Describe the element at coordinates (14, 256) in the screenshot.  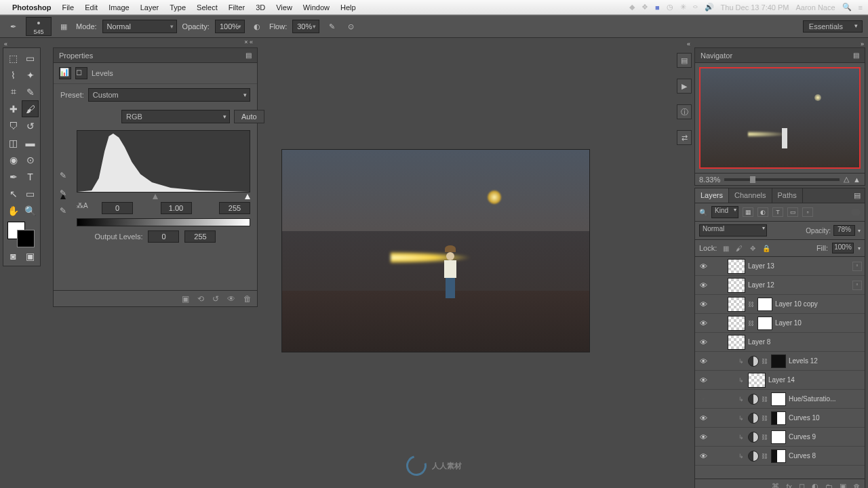
I see `quickmask-icon: ◙` at that location.